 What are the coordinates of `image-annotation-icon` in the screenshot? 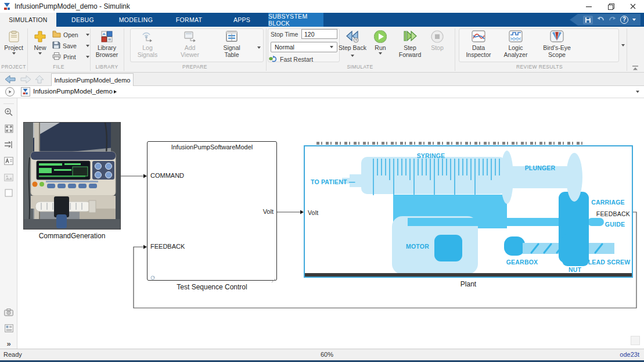 It's located at (9, 177).